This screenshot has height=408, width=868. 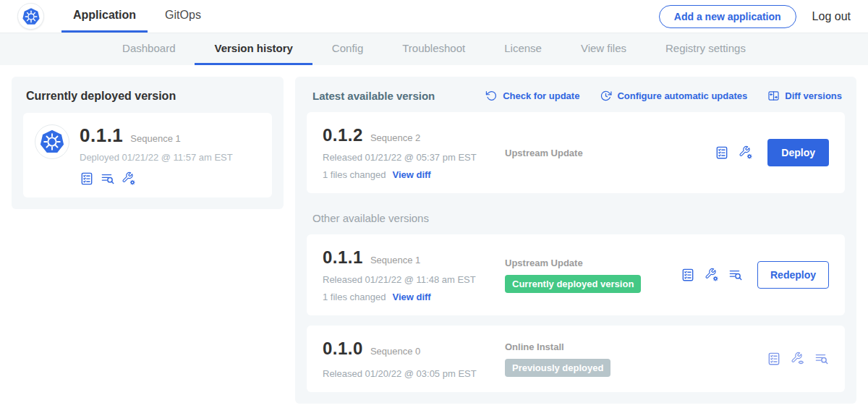 What do you see at coordinates (343, 135) in the screenshot?
I see `version-number: 0.1.2` at bounding box center [343, 135].